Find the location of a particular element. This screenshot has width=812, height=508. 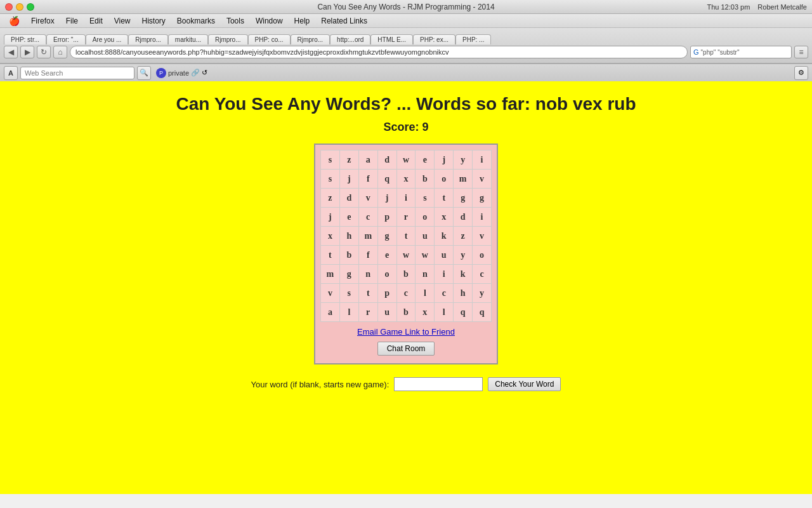

grid-cell-0-4: w is located at coordinates (406, 160).